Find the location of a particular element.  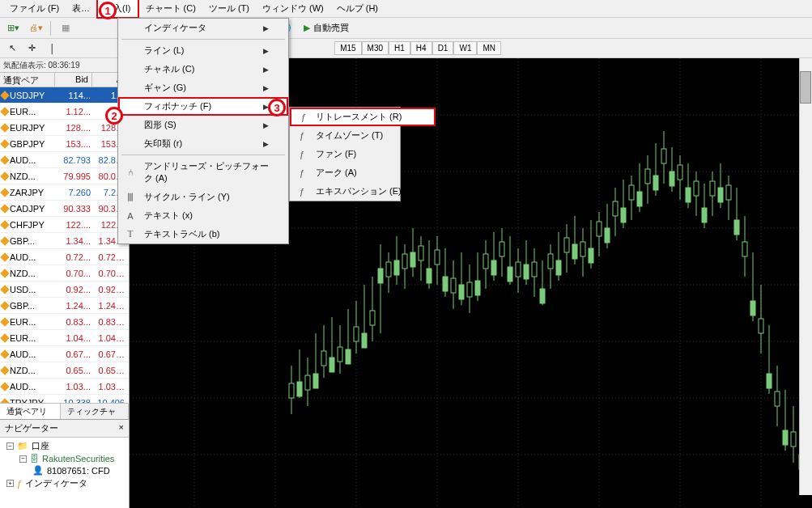

tab-tick-chart: ティックチャート is located at coordinates (95, 411).